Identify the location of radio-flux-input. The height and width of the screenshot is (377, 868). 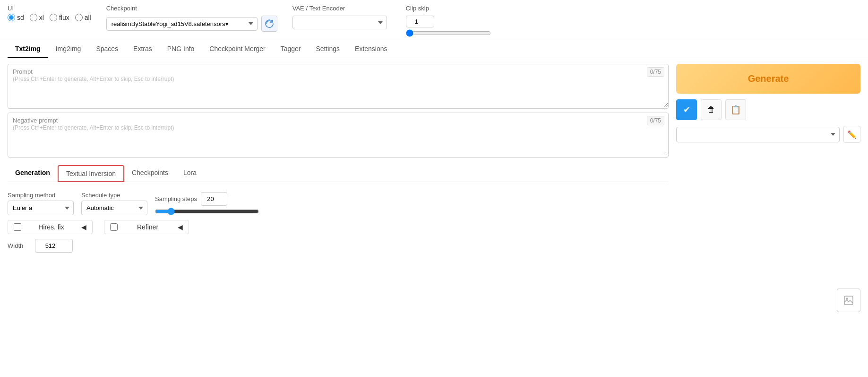
(53, 18).